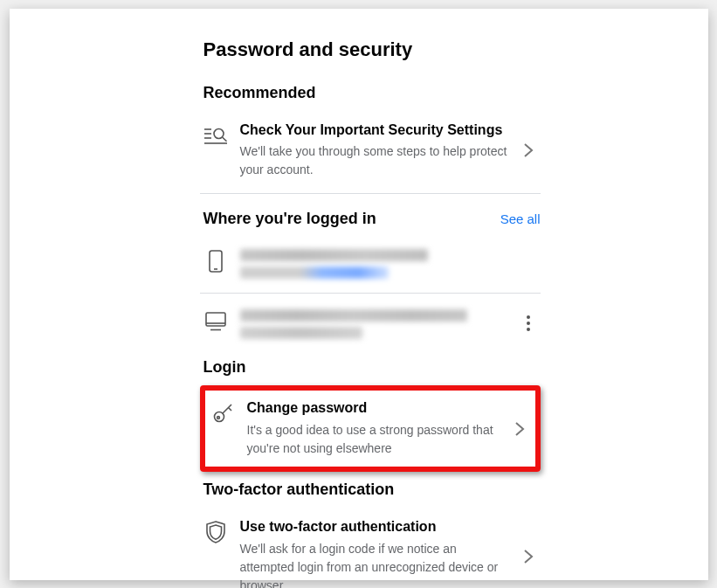 The height and width of the screenshot is (588, 717). Describe the element at coordinates (373, 439) in the screenshot. I see `row-subtitle: It's a good idea to use a strong passwor…` at that location.